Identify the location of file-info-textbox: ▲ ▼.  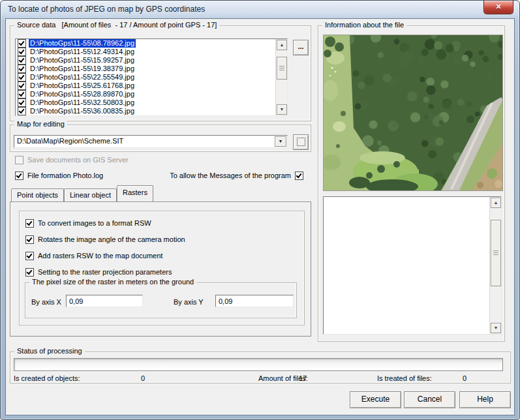
(412, 265).